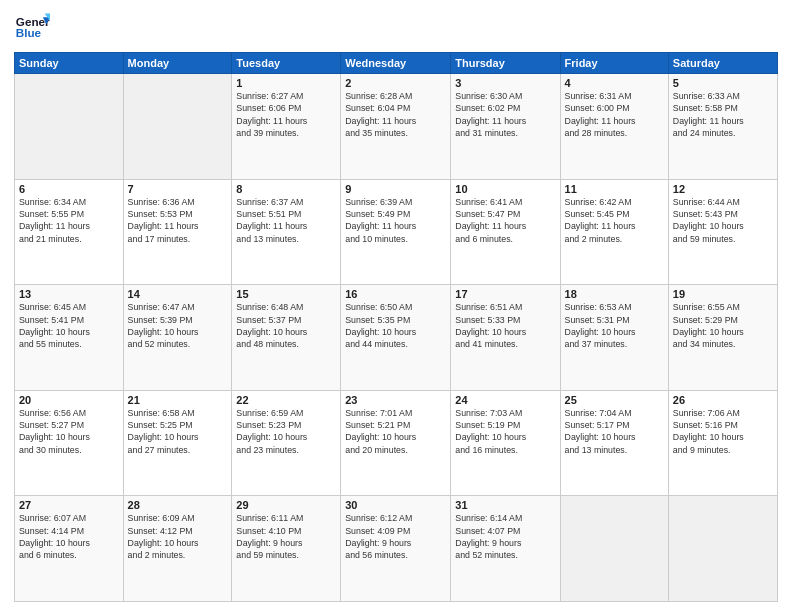  What do you see at coordinates (722, 64) in the screenshot?
I see `header-saturday: Saturday` at bounding box center [722, 64].